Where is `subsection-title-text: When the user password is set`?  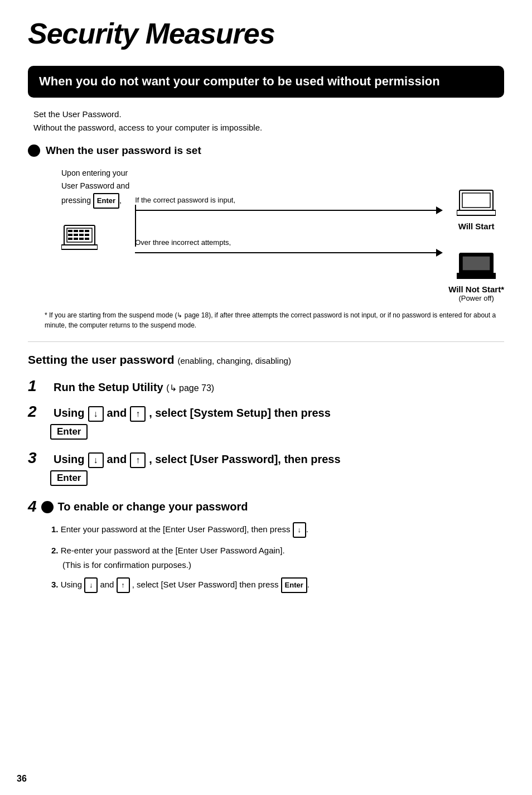
subsection-title-text: When the user password is set is located at coordinates (124, 151).